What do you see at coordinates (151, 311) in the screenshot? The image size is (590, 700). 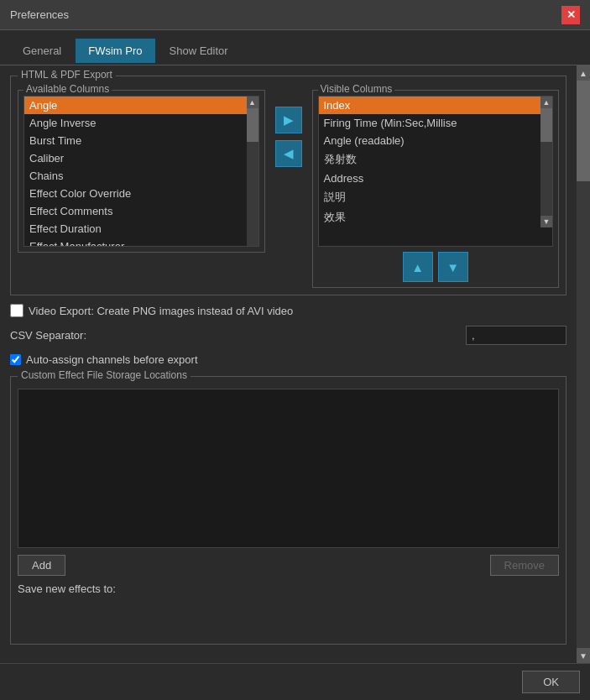 I see `video-export-checkbox-wrapper: Video Export: Create PNG images instead …` at bounding box center [151, 311].